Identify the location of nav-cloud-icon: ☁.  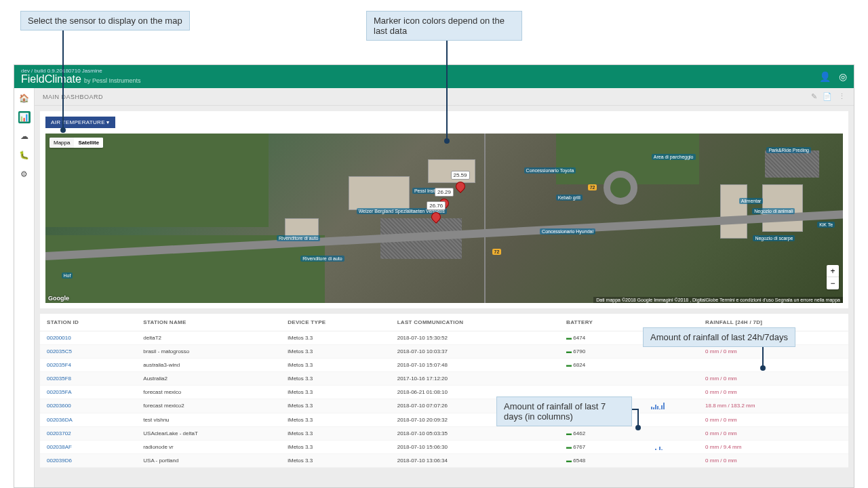
(24, 136).